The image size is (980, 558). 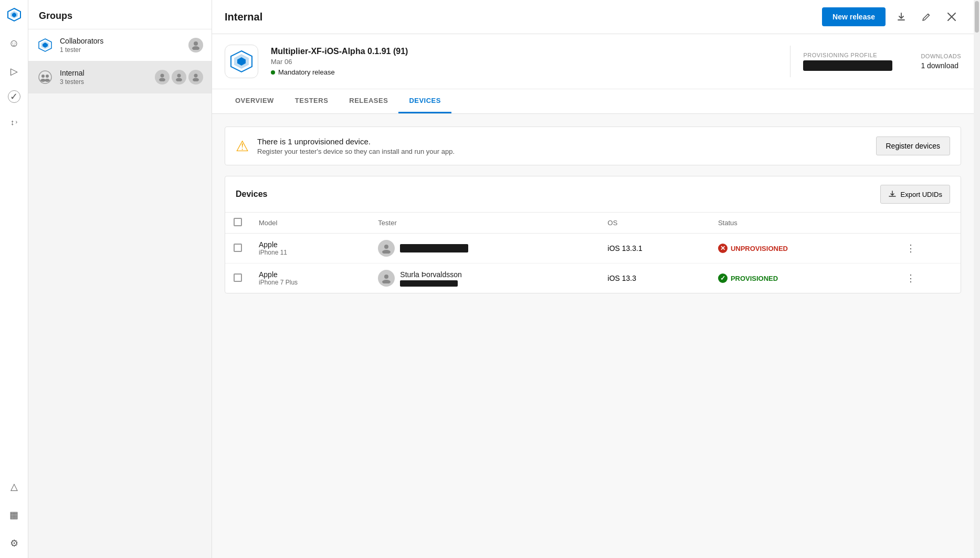 I want to click on header-checkbox-cell, so click(x=238, y=223).